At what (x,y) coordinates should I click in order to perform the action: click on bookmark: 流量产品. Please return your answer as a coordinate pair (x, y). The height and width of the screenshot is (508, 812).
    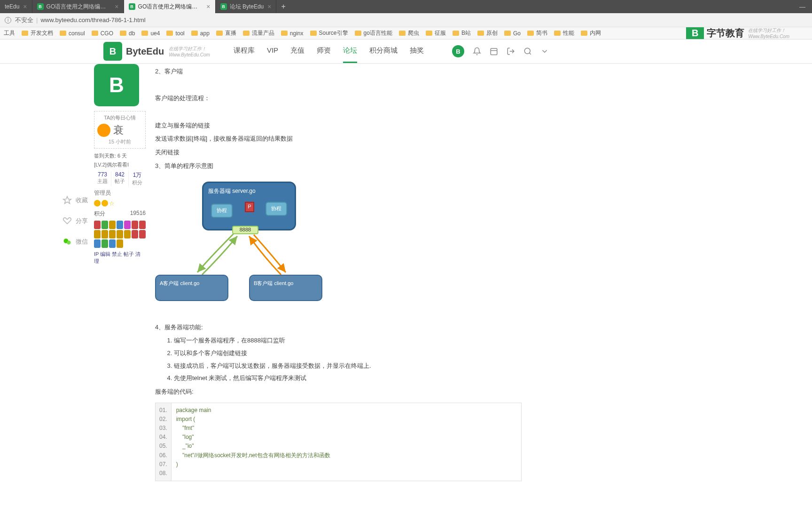
    Looking at the image, I should click on (258, 33).